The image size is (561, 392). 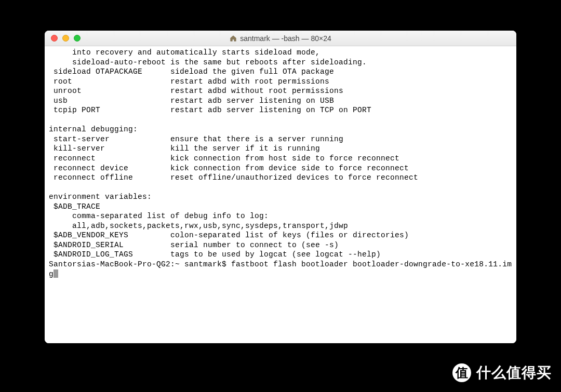 What do you see at coordinates (65, 38) in the screenshot?
I see `minimize-button` at bounding box center [65, 38].